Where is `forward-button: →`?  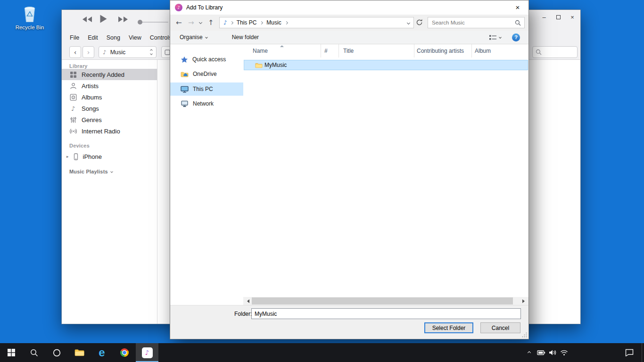 forward-button: → is located at coordinates (191, 23).